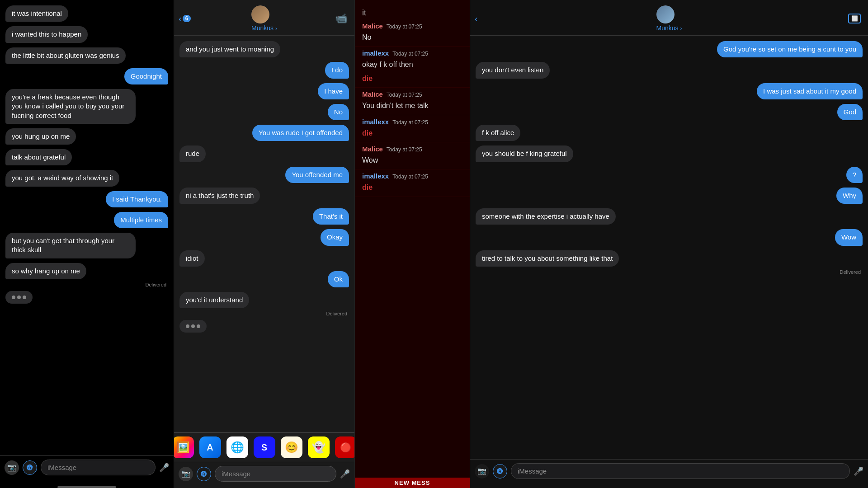 This screenshot has width=868, height=488. What do you see at coordinates (12, 468) in the screenshot?
I see `camera-icon: 📷` at bounding box center [12, 468].